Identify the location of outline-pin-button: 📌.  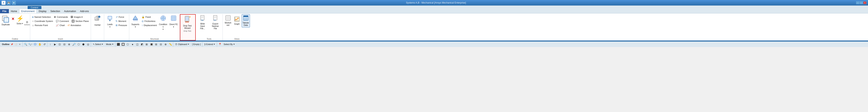
(12, 44).